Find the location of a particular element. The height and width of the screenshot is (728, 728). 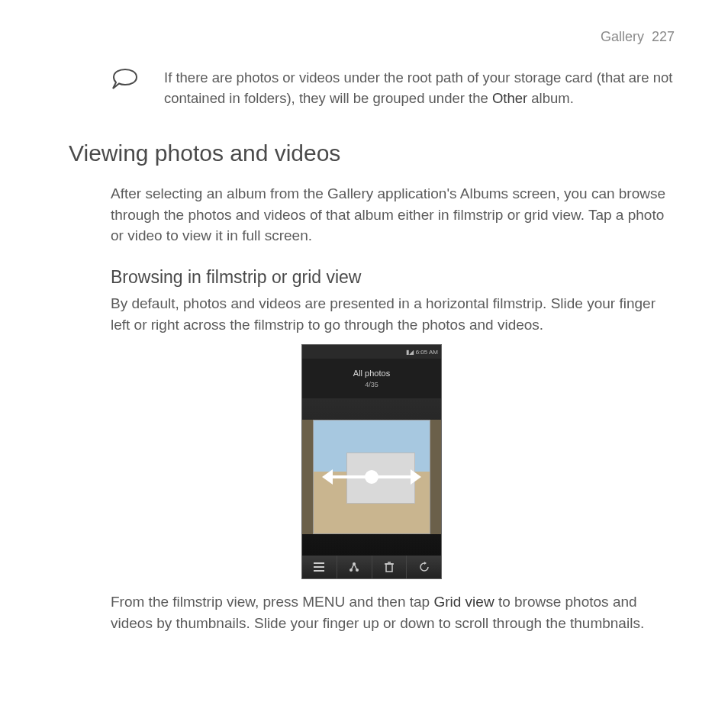

swipe-indicator is located at coordinates (372, 477).